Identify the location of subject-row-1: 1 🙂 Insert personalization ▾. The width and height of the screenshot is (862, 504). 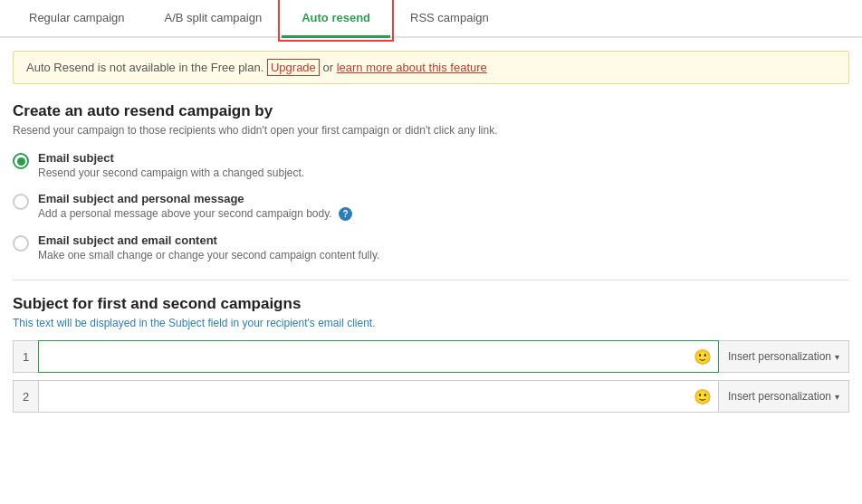
(431, 357).